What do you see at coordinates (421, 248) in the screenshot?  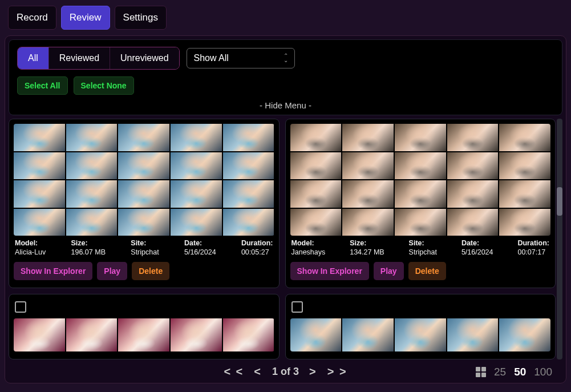 I see `meta-row: Model:Janeshays Size:134.27 MB Site:Stri…` at bounding box center [421, 248].